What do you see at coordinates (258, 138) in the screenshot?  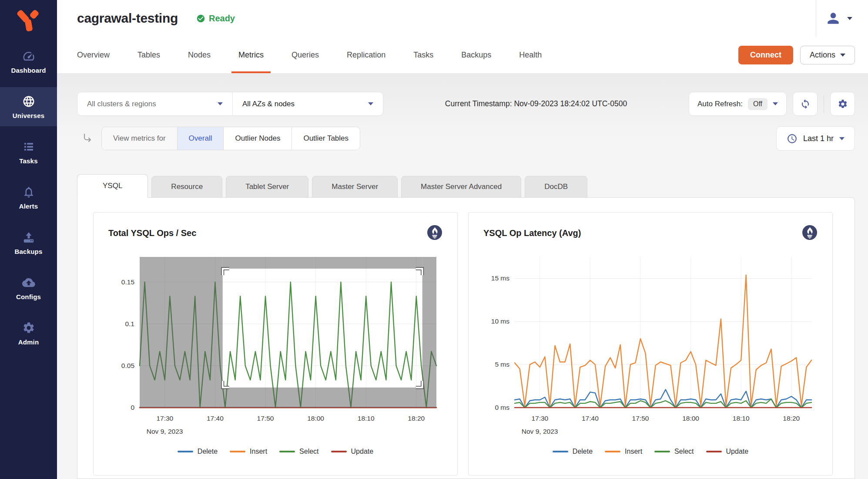 I see `segment-outlier-nodes: Outlier Nodes` at bounding box center [258, 138].